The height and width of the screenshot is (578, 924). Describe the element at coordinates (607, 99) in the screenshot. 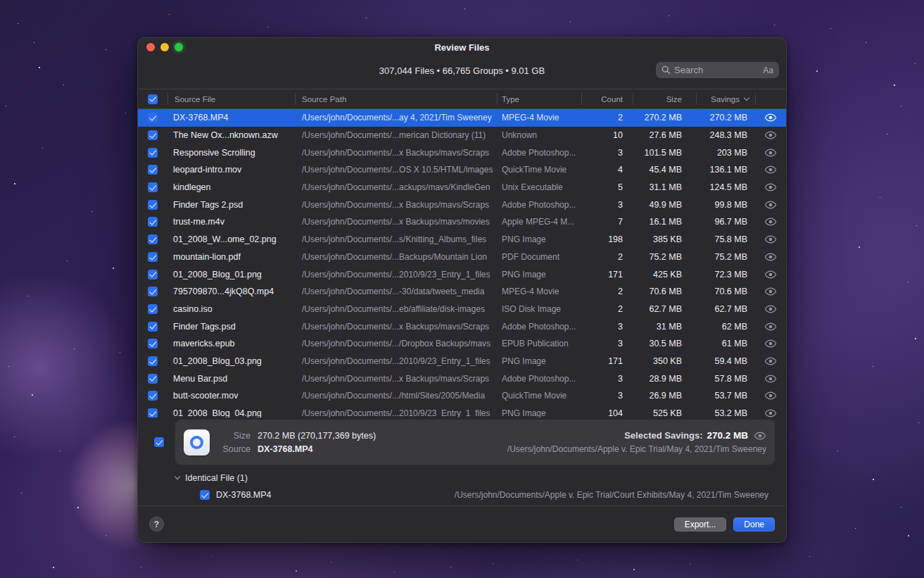

I see `column-header-count: Count` at that location.